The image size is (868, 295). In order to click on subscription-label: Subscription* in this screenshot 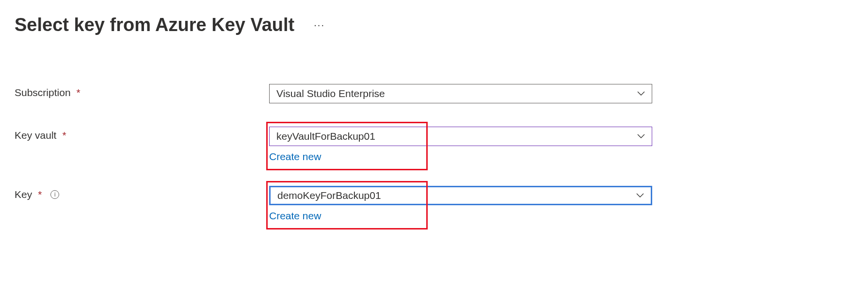, I will do `click(142, 91)`.